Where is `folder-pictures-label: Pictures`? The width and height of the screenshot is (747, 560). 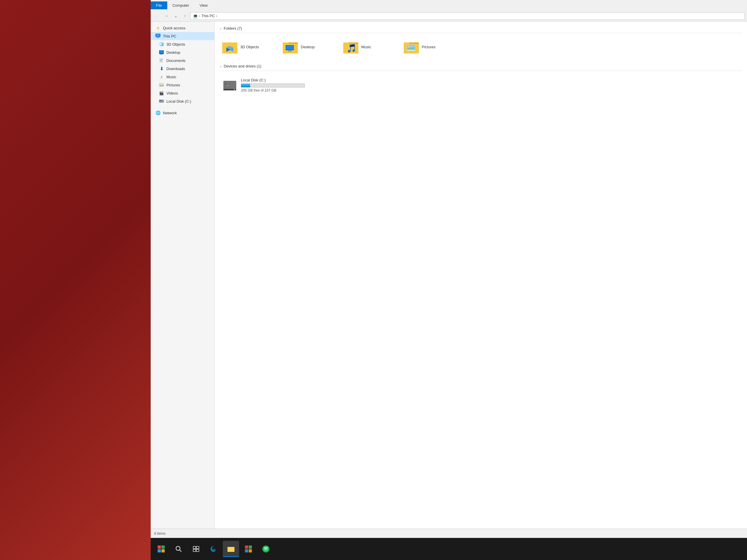 folder-pictures-label: Pictures is located at coordinates (429, 47).